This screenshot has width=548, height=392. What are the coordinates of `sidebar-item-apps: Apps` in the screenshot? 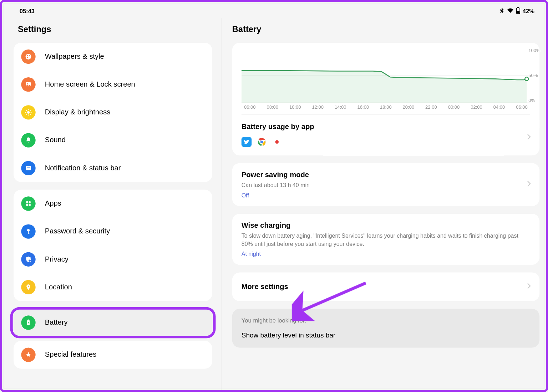 It's located at (113, 203).